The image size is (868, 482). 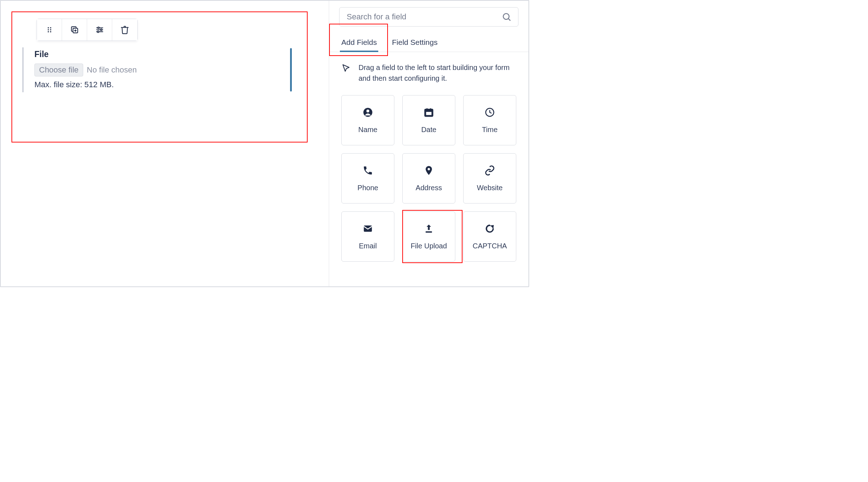 I want to click on calendar-icon, so click(x=429, y=112).